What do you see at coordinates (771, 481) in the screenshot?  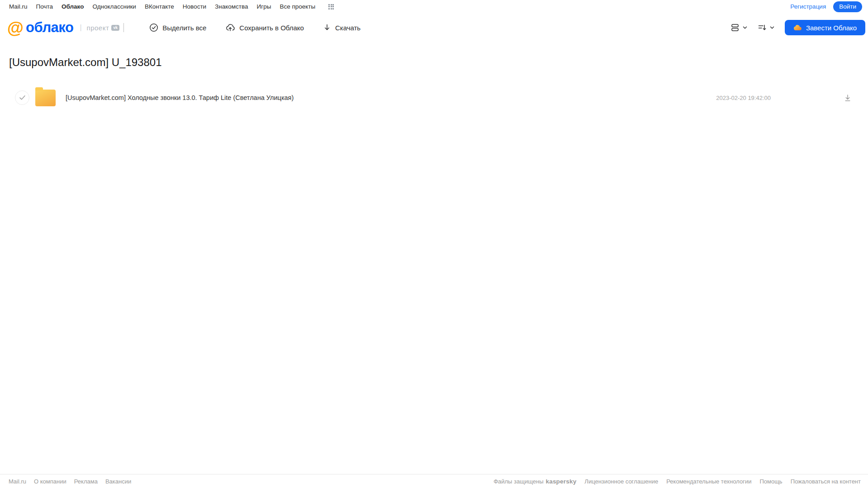 I see `footer-link-help: Помощь` at bounding box center [771, 481].